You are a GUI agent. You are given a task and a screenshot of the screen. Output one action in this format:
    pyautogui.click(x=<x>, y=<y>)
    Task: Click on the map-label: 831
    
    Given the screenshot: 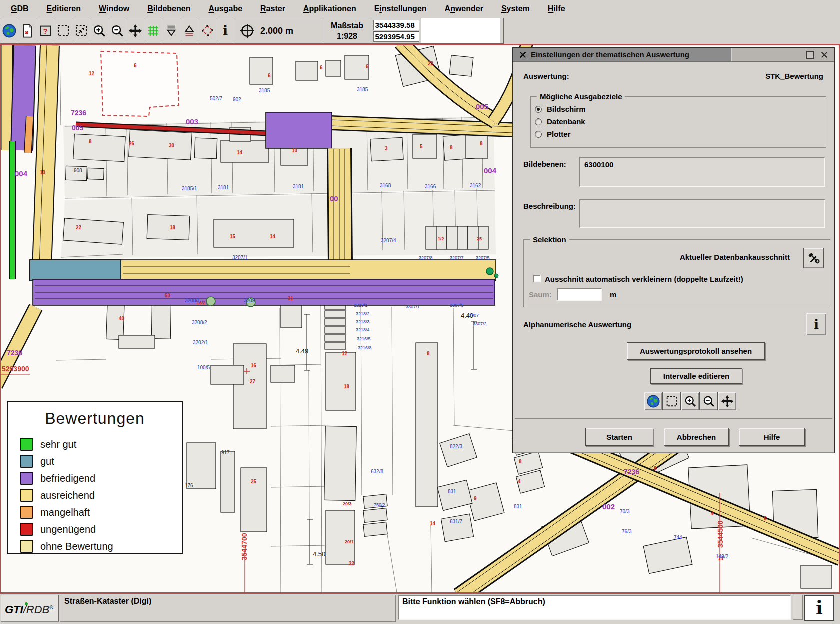 What is the action you would take?
    pyautogui.click(x=518, y=507)
    